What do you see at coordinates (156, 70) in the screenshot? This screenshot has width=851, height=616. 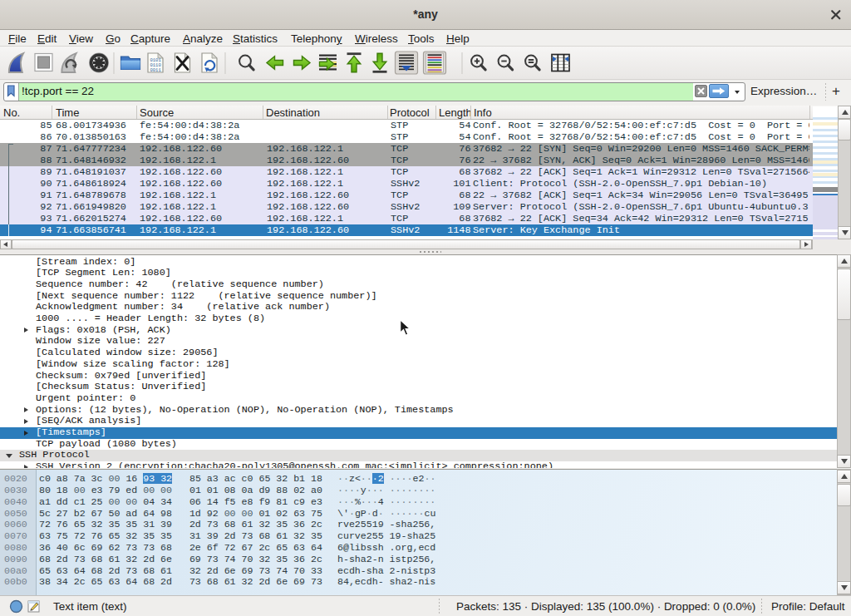 I see `svg-text: 0011` at bounding box center [156, 70].